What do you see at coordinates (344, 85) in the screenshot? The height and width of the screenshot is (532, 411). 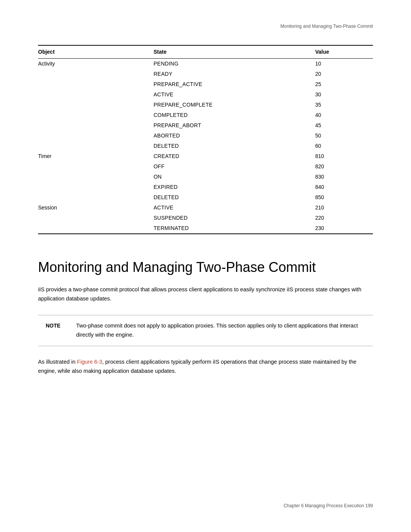 I see `cell-value: 25` at bounding box center [344, 85].